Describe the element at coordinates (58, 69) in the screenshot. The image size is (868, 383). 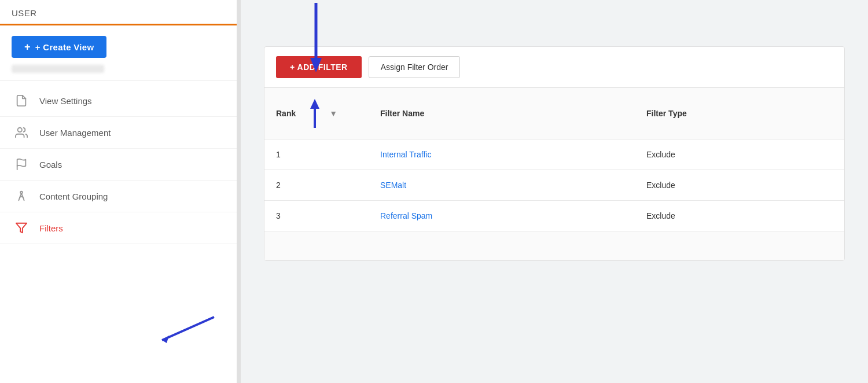
I see `blurred-bar` at that location.